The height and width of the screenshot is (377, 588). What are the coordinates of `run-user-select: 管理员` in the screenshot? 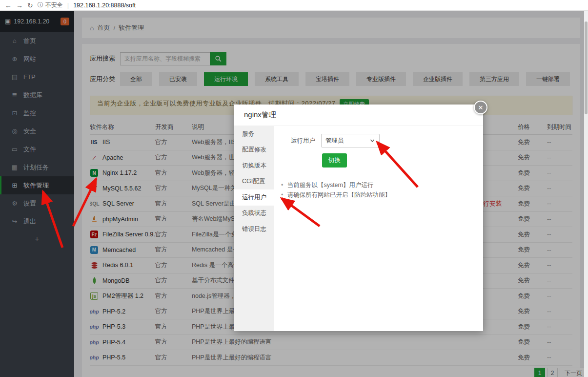 It's located at (350, 141).